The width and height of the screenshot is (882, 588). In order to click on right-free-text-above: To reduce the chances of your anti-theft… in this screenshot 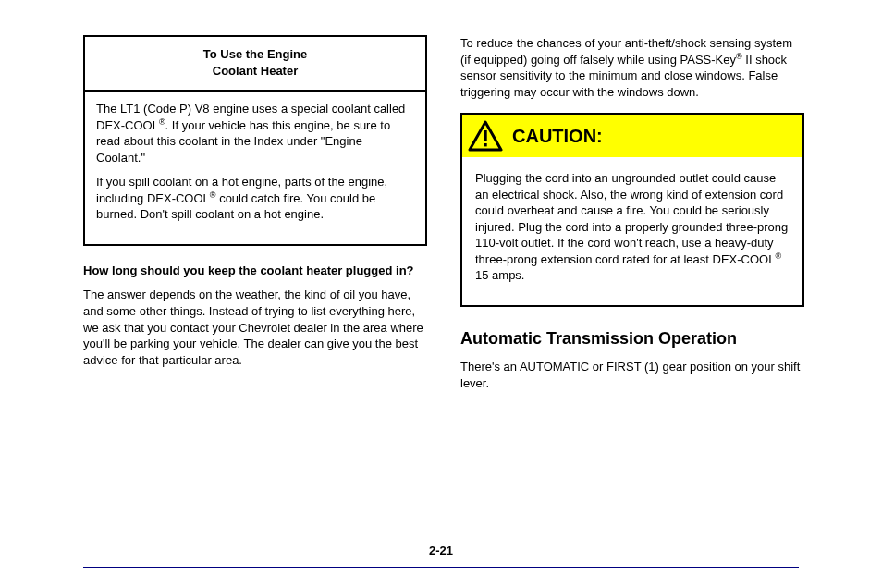, I will do `click(631, 67)`.